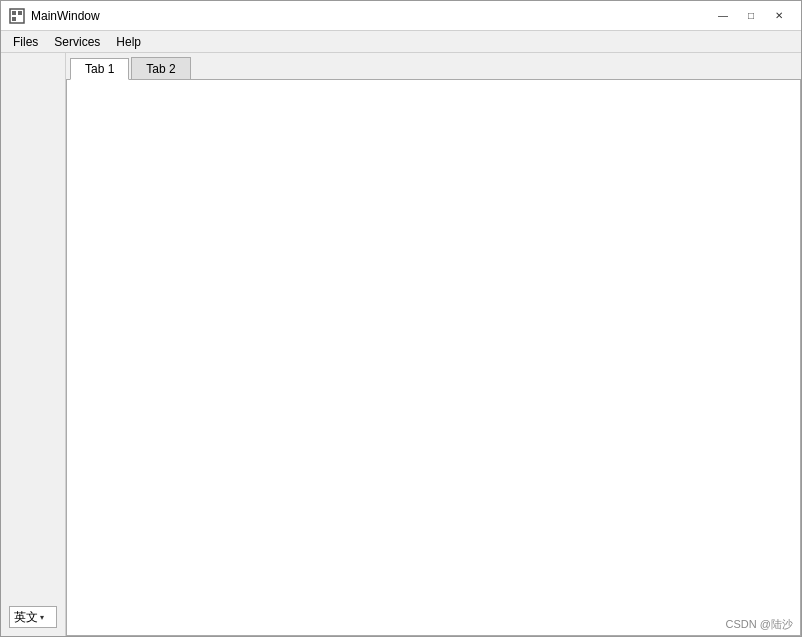 The image size is (802, 637). What do you see at coordinates (751, 16) in the screenshot?
I see `maximize-button: □` at bounding box center [751, 16].